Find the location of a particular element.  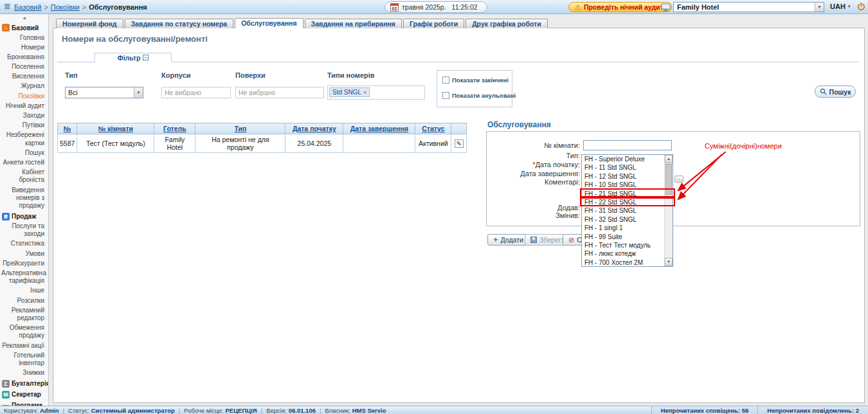

sidebar-item-pokoivky: Покоївки is located at coordinates (24, 96).